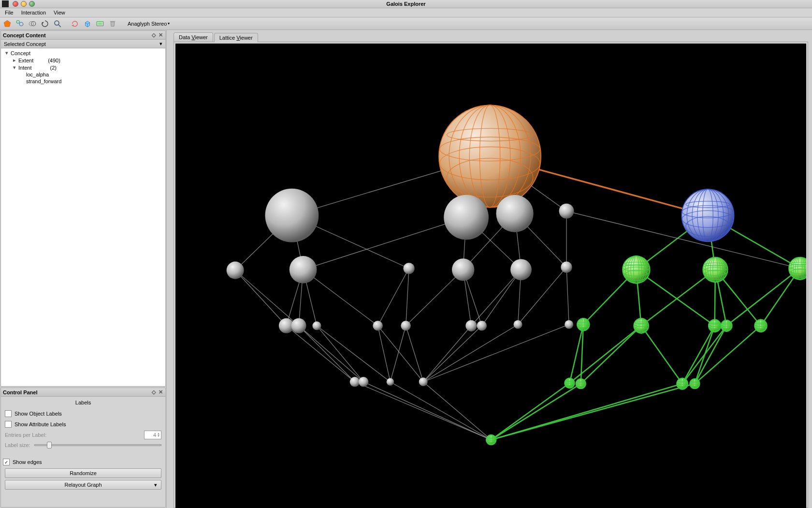  I want to click on reload-icon, so click(75, 24).